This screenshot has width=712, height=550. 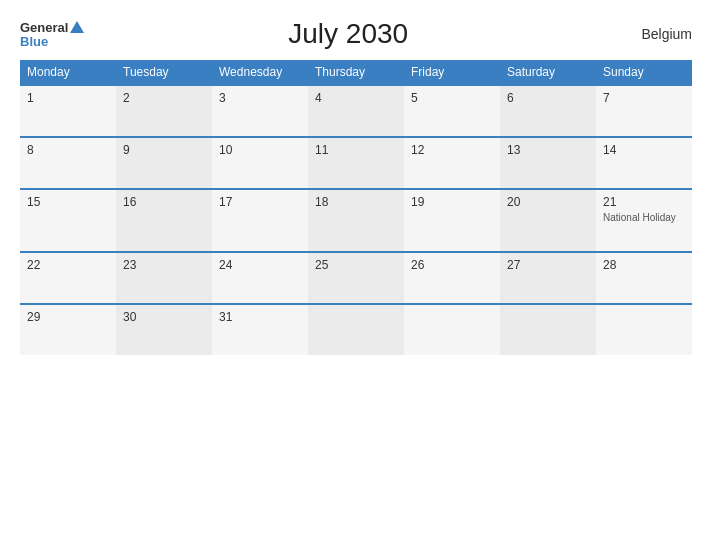 What do you see at coordinates (260, 98) in the screenshot?
I see `day-number: 3` at bounding box center [260, 98].